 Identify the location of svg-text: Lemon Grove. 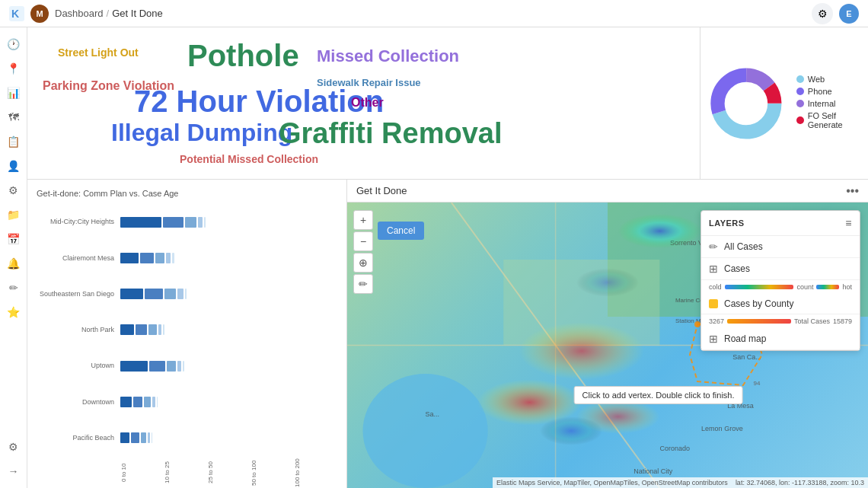
(722, 429).